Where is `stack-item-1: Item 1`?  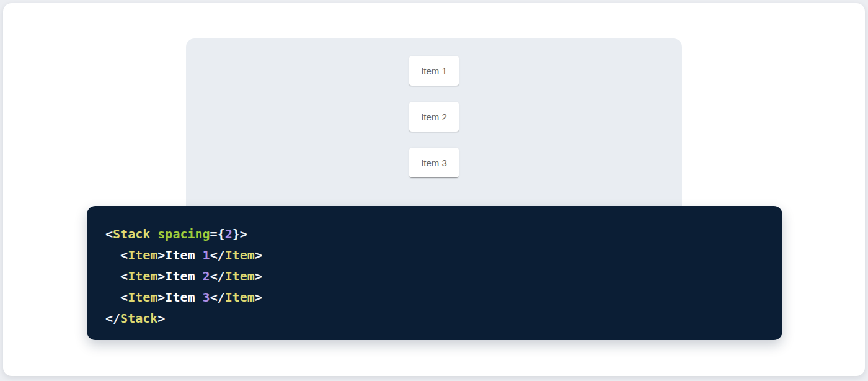 stack-item-1: Item 1 is located at coordinates (434, 71).